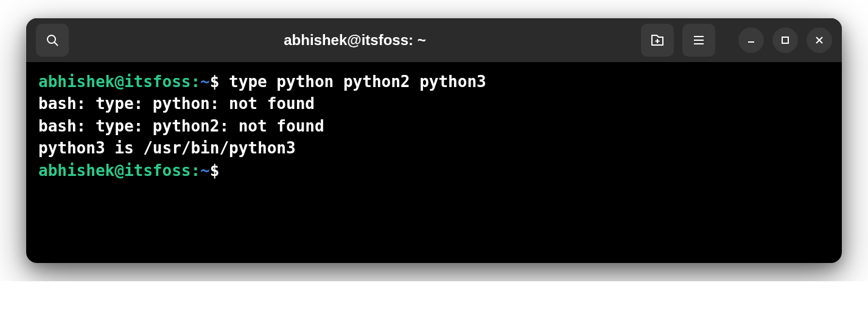 Image resolution: width=868 pixels, height=319 pixels. Describe the element at coordinates (434, 170) in the screenshot. I see `prompt-line-2: abhishek@itsfoss:~$` at that location.